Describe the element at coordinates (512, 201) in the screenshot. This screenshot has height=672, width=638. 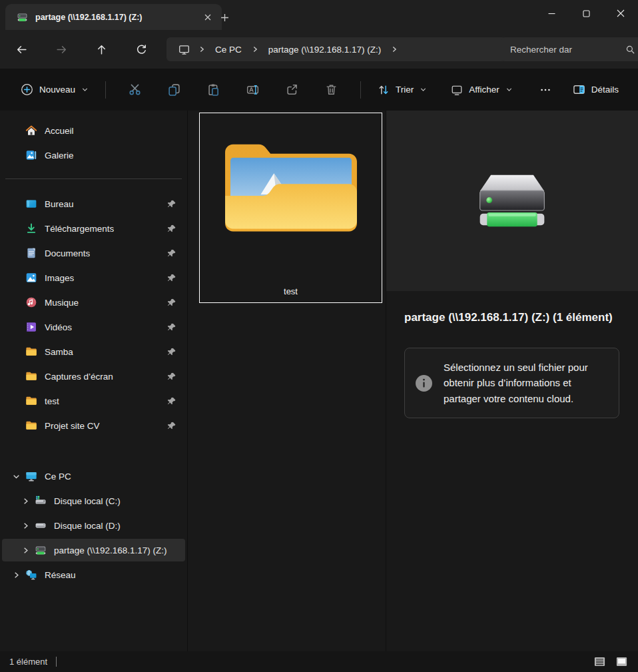
I see `details-hero` at that location.